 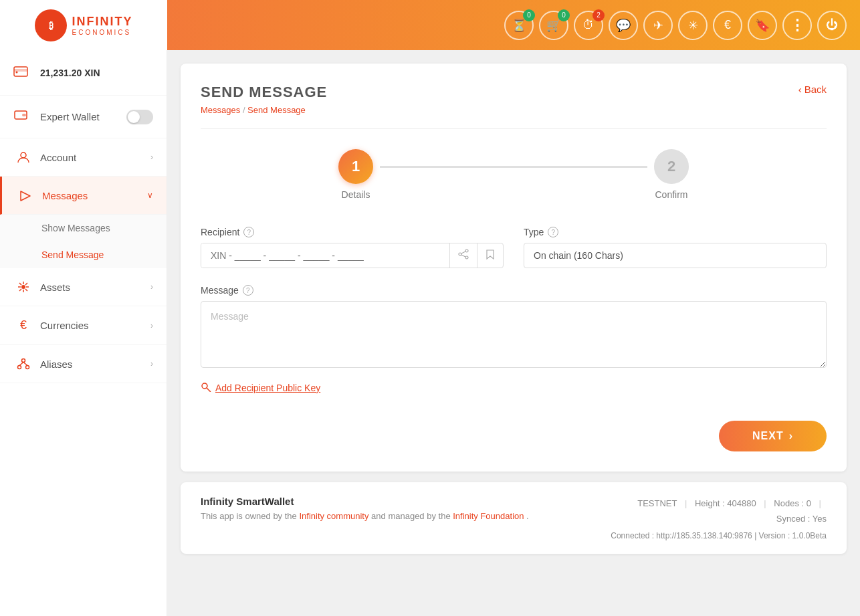 What do you see at coordinates (693, 25) in the screenshot?
I see `asterisk-icon: ✳` at bounding box center [693, 25].